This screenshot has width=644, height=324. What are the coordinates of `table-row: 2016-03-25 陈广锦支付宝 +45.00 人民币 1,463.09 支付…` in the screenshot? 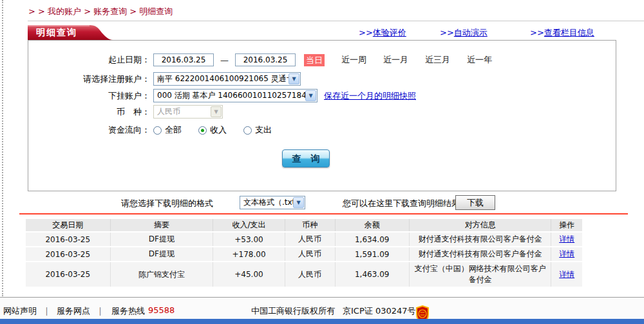 It's located at (304, 274).